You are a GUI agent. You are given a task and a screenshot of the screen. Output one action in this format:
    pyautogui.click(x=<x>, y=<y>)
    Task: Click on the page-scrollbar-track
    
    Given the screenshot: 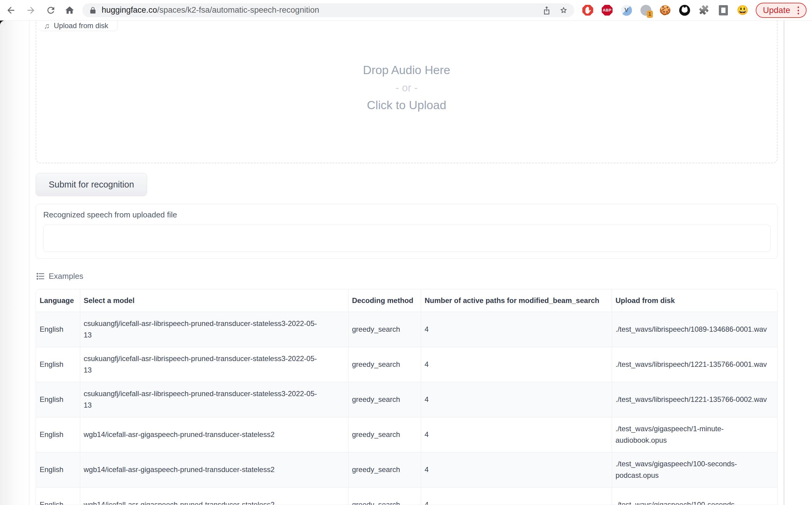 What is the action you would take?
    pyautogui.click(x=784, y=263)
    